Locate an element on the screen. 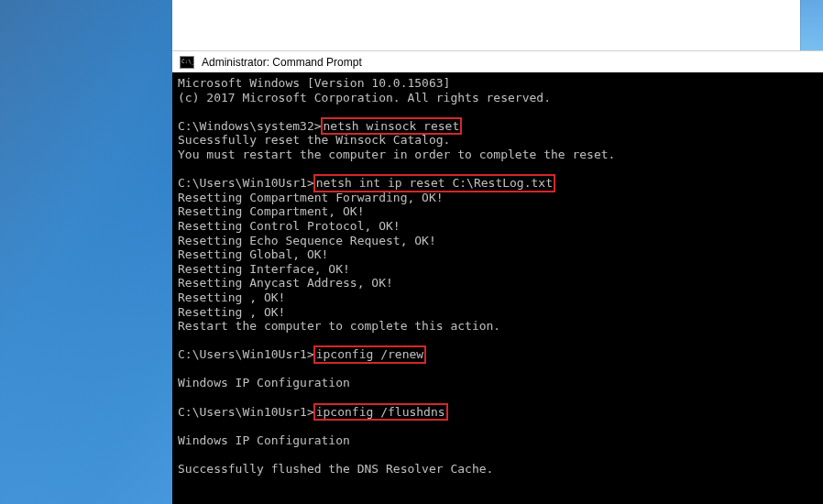  console-line: Resetting Echo Sequence Request, OK! is located at coordinates (307, 240).